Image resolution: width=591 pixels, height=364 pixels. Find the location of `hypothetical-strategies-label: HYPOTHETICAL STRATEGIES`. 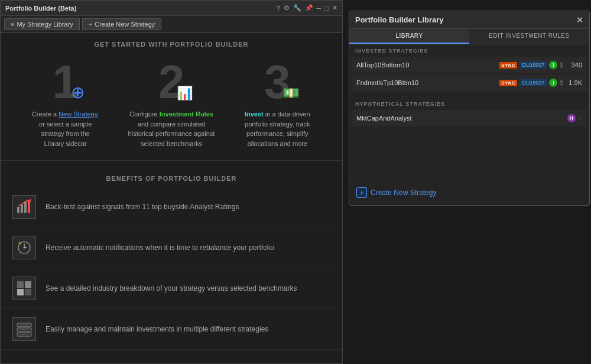

hypothetical-strategies-label: HYPOTHETICAL STRATEGIES is located at coordinates (469, 103).